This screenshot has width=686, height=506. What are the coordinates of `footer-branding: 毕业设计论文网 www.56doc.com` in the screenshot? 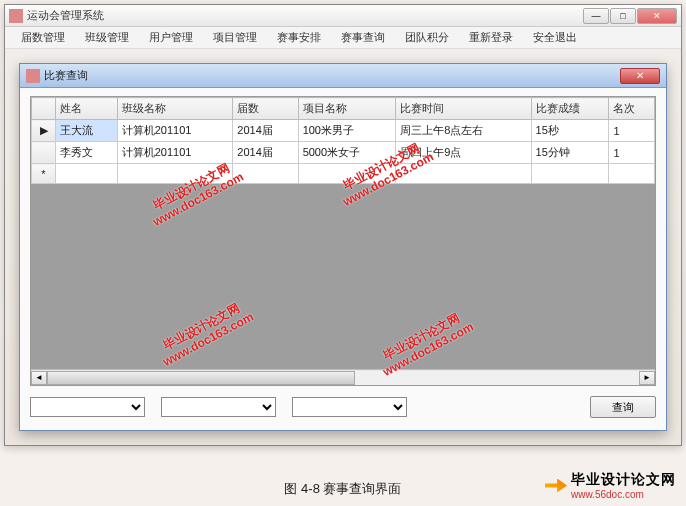 It's located at (610, 486).